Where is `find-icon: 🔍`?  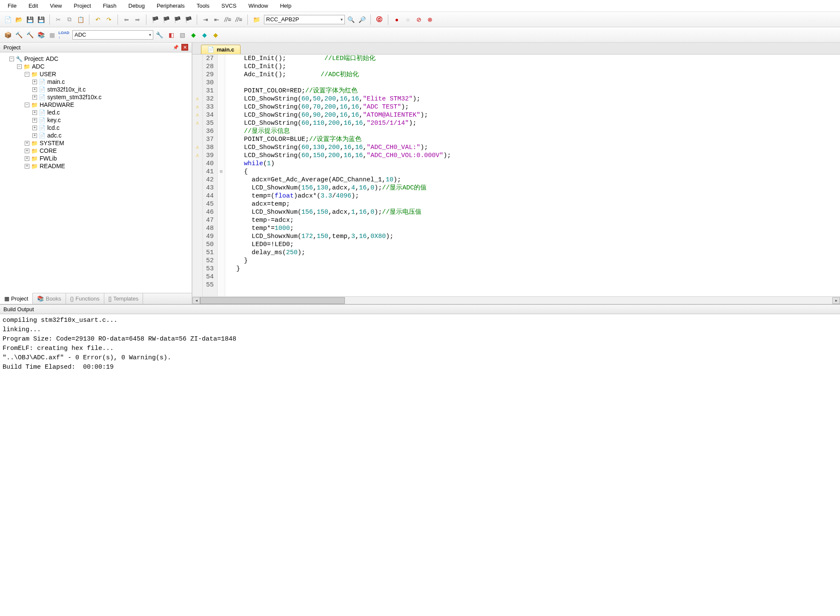
find-icon: 🔍 is located at coordinates (351, 20).